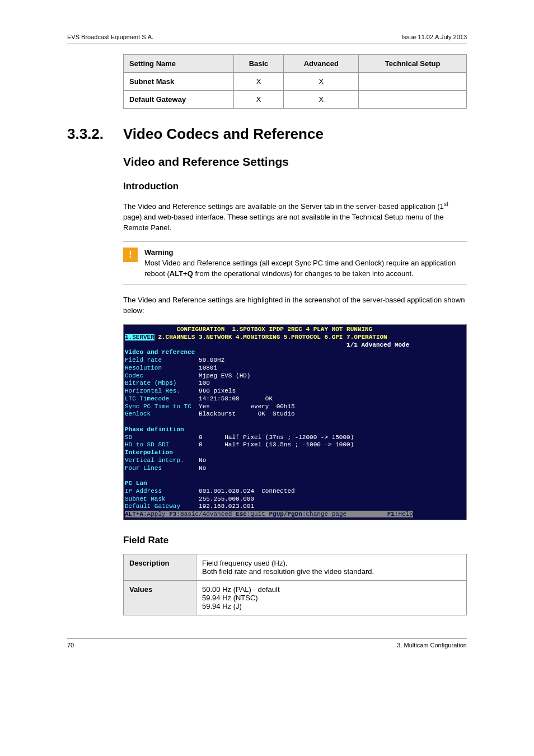 This screenshot has width=534, height=756. Describe the element at coordinates (295, 82) in the screenshot. I see `modes-table: Setting Name Basic Advanced Technical Se…` at that location.